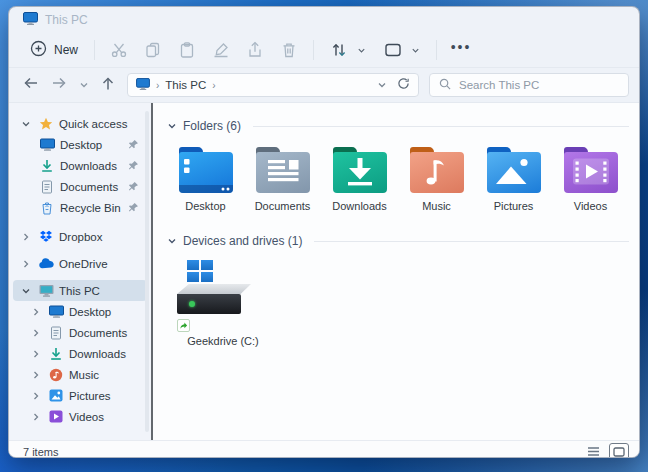 The image size is (648, 472). What do you see at coordinates (529, 85) in the screenshot?
I see `search-input: Search This PC` at bounding box center [529, 85].